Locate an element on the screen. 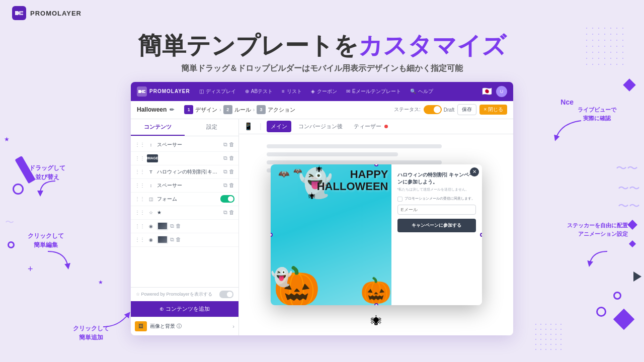 This screenshot has height=362, width=644. layer-name-form: フォーム is located at coordinates (188, 199).